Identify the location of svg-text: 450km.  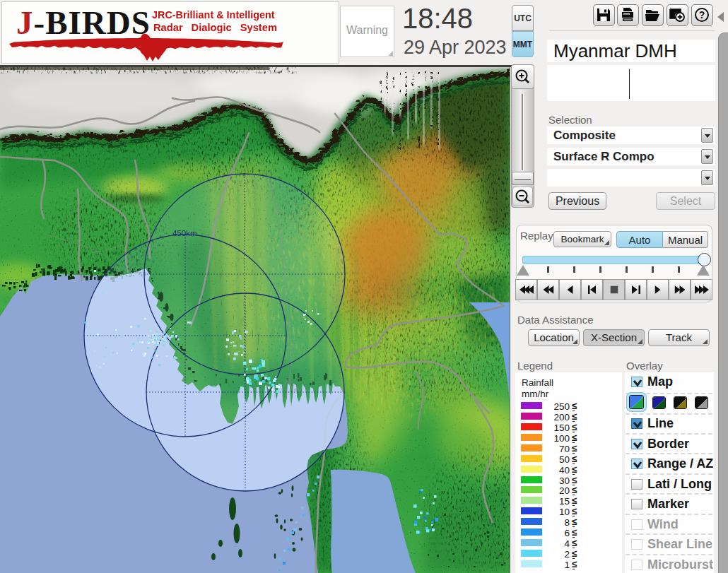
(185, 233).